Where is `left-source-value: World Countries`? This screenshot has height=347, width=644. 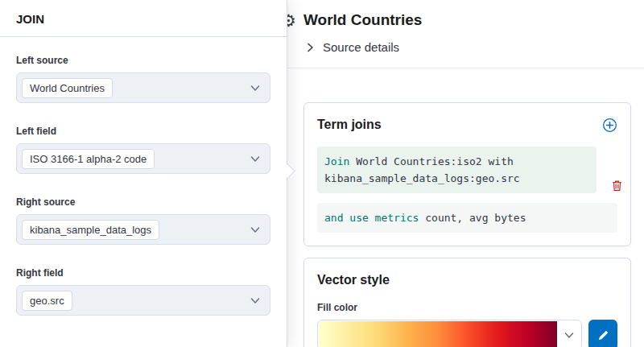 left-source-value: World Countries is located at coordinates (68, 89).